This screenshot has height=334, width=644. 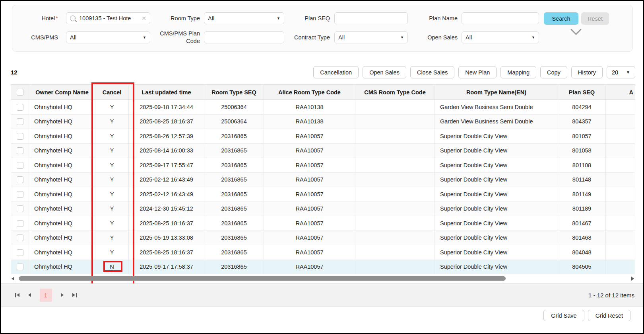 I want to click on column-header: Plan SEQ, so click(x=582, y=92).